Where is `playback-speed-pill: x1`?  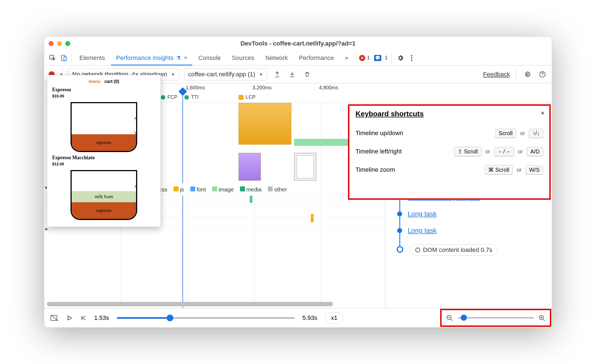 playback-speed-pill: x1 is located at coordinates (334, 318).